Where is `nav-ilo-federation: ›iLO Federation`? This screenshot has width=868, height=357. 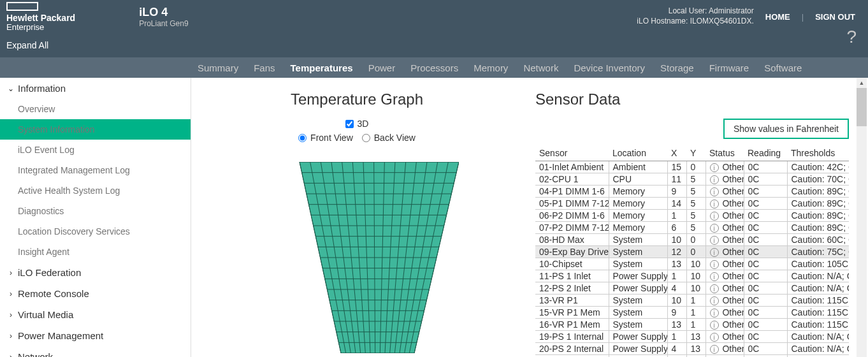 nav-ilo-federation: ›iLO Federation is located at coordinates (96, 273).